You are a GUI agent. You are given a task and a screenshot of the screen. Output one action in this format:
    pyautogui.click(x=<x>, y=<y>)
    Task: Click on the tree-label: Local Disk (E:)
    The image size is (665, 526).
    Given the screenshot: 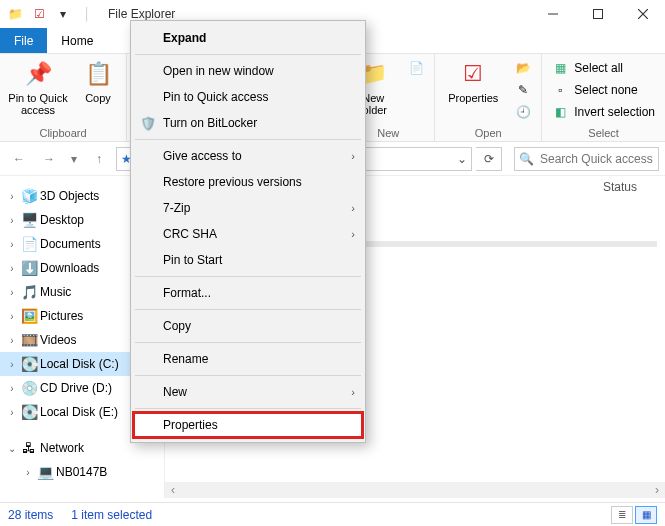 What is the action you would take?
    pyautogui.click(x=79, y=412)
    